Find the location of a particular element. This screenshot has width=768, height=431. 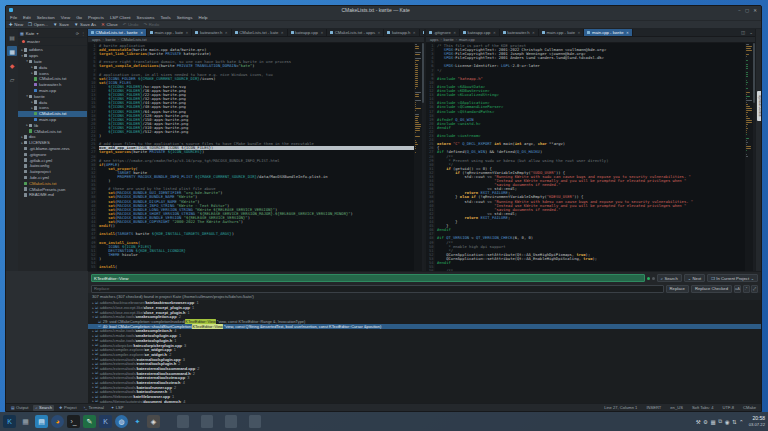

menu-view: View is located at coordinates (66, 18).